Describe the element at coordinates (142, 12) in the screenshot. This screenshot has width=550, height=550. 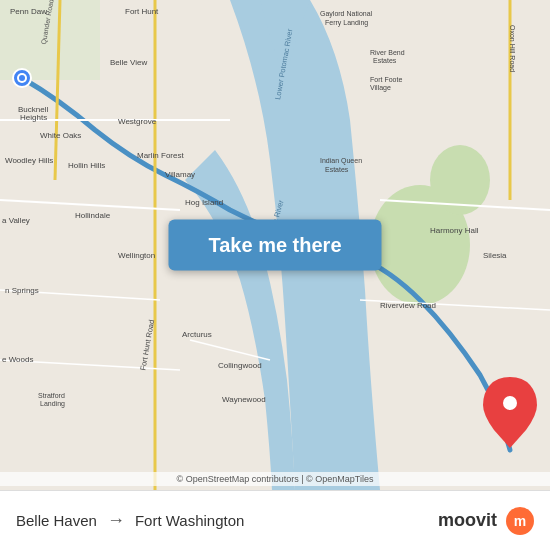
I see `svg-text: Fort Hunt` at that location.